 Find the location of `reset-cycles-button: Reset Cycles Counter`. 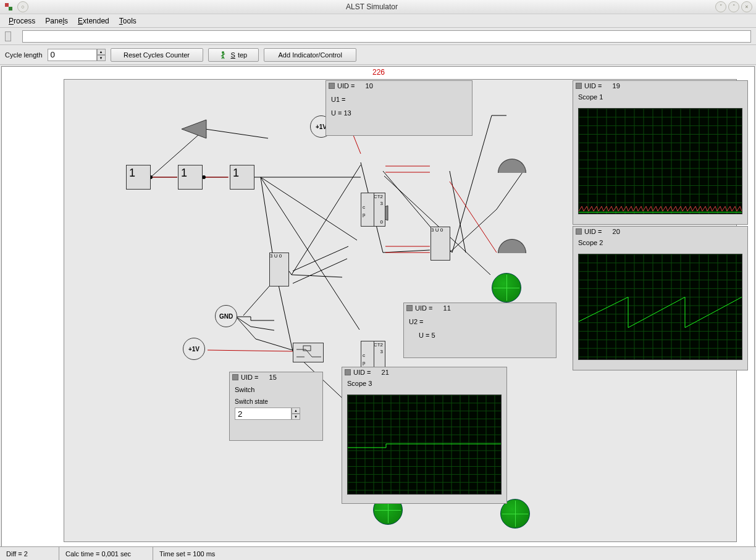

reset-cycles-button: Reset Cycles Counter is located at coordinates (157, 55).